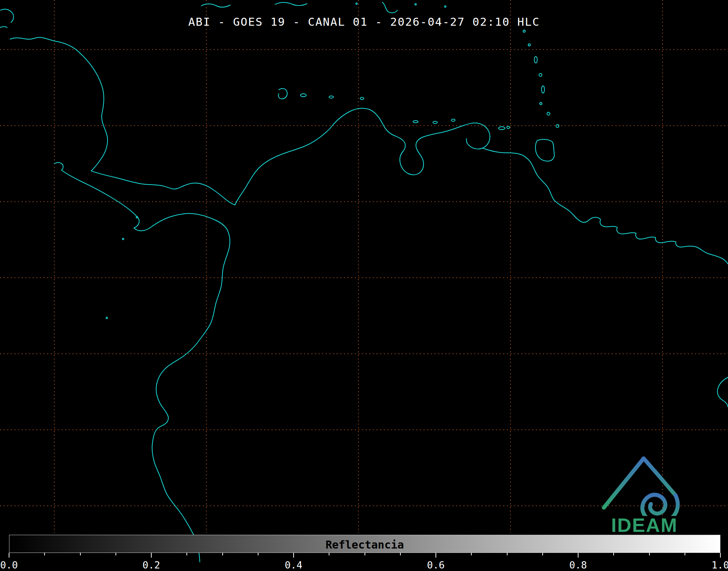 This screenshot has width=728, height=571. What do you see at coordinates (644, 495) in the screenshot?
I see `ideam-logo: IDEAM` at bounding box center [644, 495].